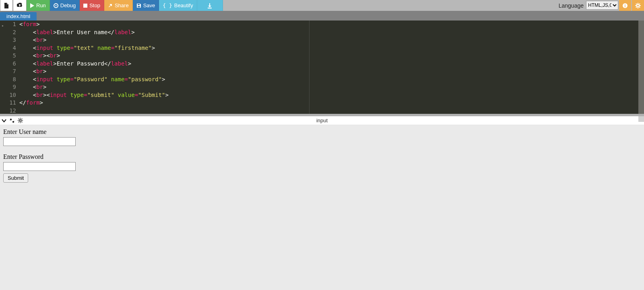 This screenshot has width=644, height=290. Describe the element at coordinates (10, 67) in the screenshot. I see `gutter: ▸1 23456789101112` at that location.